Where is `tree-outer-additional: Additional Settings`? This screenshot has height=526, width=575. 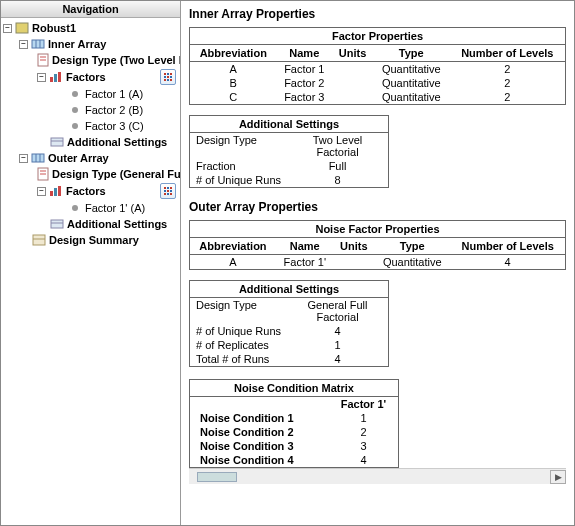
tree-outer-additional: Additional Settings is located at coordinates (90, 224).